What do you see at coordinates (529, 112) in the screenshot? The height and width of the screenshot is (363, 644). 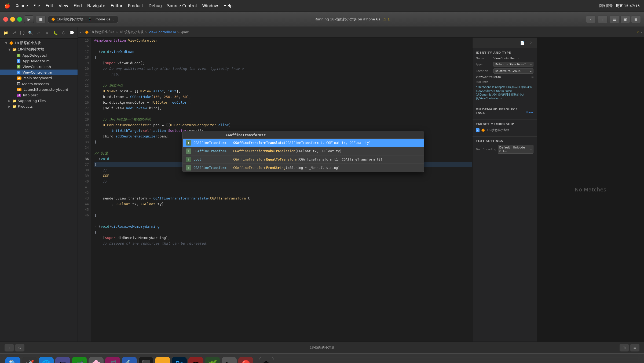 I see `show-button: Show` at bounding box center [529, 112].